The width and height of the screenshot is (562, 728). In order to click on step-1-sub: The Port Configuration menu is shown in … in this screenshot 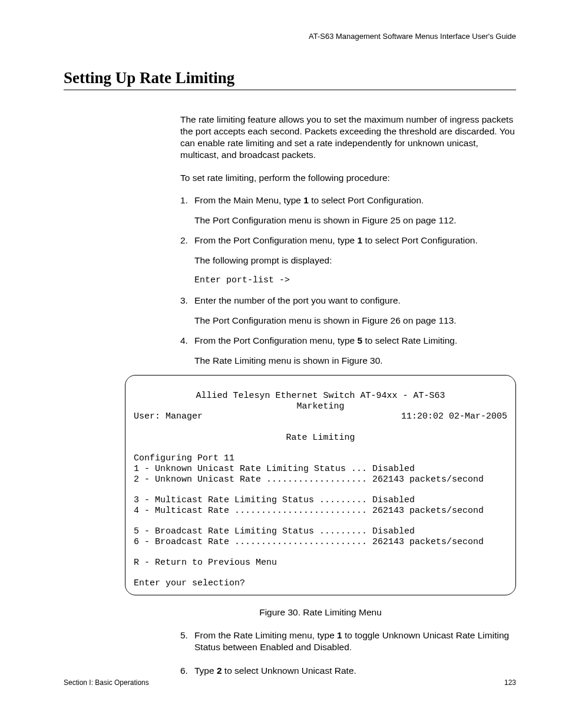, I will do `click(355, 220)`.